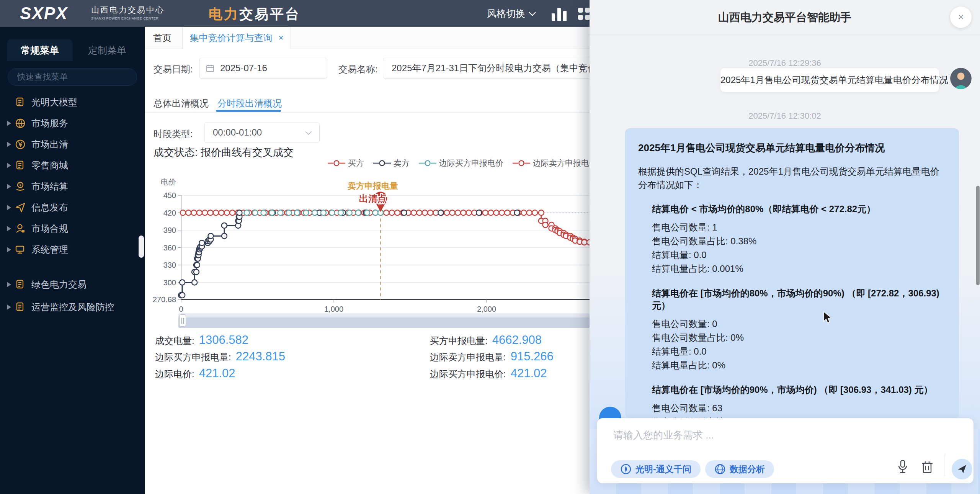 The width and height of the screenshot is (980, 494). What do you see at coordinates (220, 357) in the screenshot?
I see `stat-2: 边际买方申报电量:2243.815` at bounding box center [220, 357].